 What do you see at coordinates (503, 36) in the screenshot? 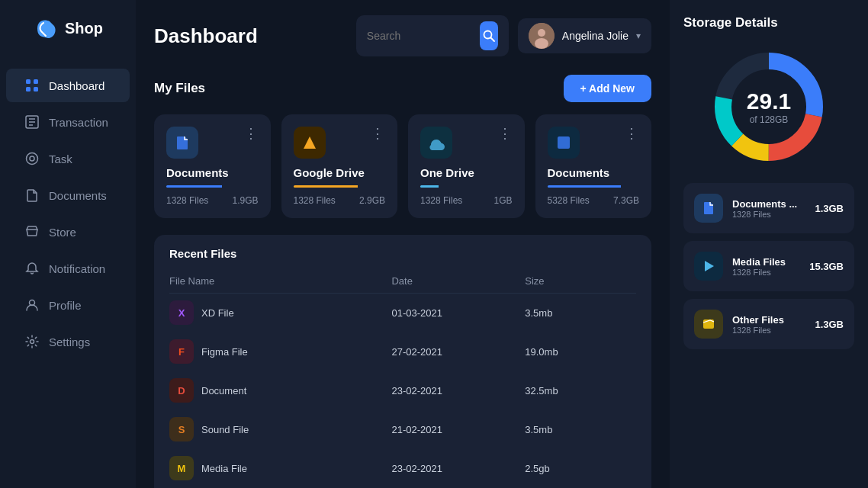
I see `header-right: Angelina Jolie ▾` at bounding box center [503, 36].